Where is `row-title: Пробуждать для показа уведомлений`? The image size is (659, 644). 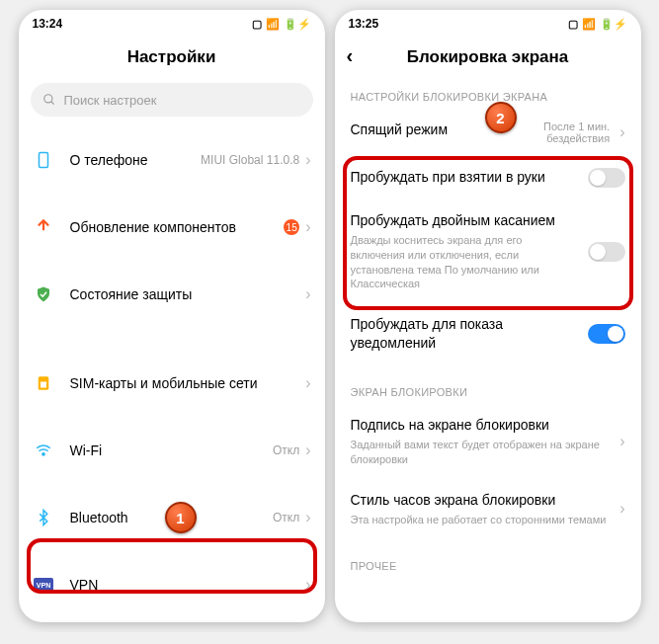
row-title: Пробуждать для показа уведомлений is located at coordinates (464, 334).